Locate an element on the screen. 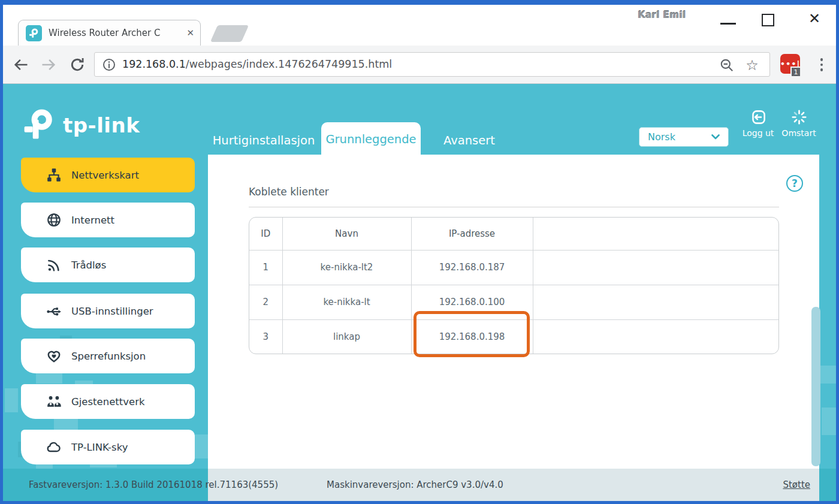 Image resolution: width=839 pixels, height=504 pixels. column-header-empty is located at coordinates (656, 234).